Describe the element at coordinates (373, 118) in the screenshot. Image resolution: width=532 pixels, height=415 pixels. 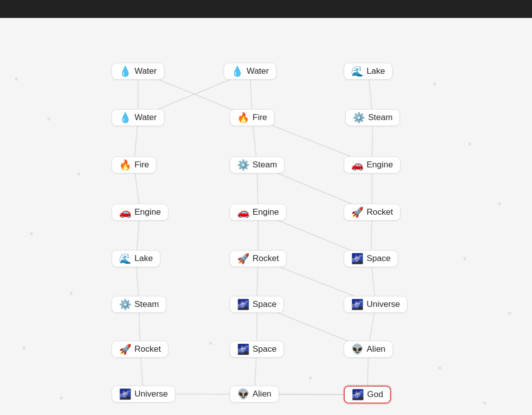
I see `node-steam1: ⚙️Steam` at that location.